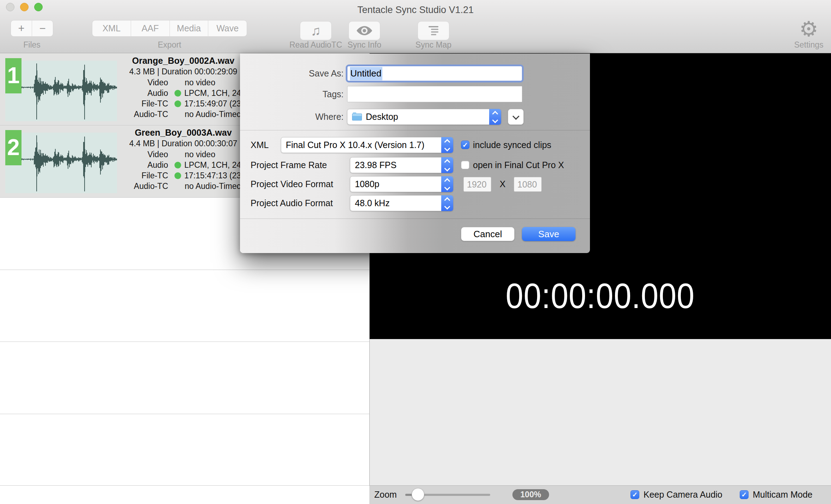 The width and height of the screenshot is (831, 504). Describe the element at coordinates (433, 31) in the screenshot. I see `indented-list-icon` at that location.